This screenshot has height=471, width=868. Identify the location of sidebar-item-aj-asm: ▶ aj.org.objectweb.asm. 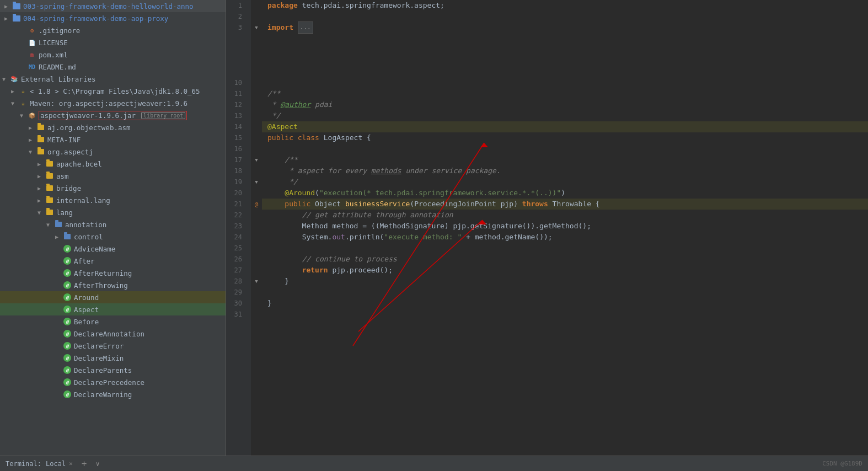
(112, 127).